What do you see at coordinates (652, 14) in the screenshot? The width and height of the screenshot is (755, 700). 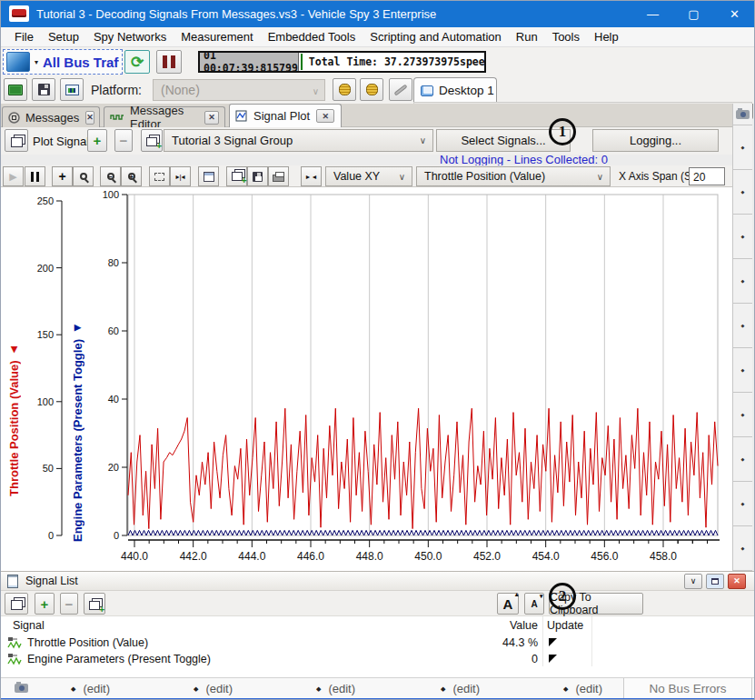 I see `minimize-button: —` at bounding box center [652, 14].